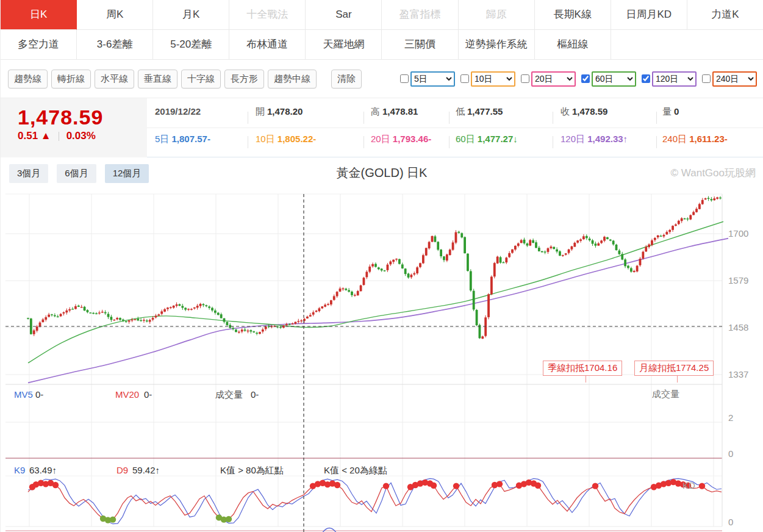 The width and height of the screenshot is (763, 532). I want to click on ma-checkbox-240日, so click(706, 79).